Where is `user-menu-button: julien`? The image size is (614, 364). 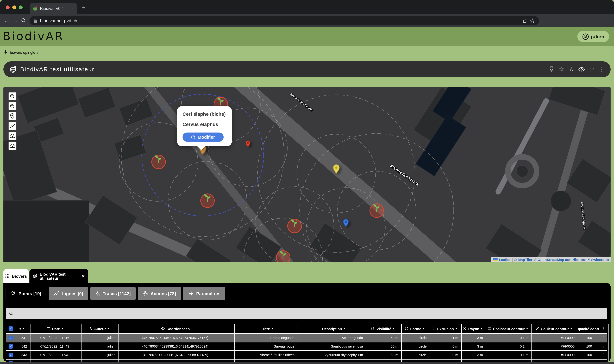 user-menu-button: julien is located at coordinates (593, 37).